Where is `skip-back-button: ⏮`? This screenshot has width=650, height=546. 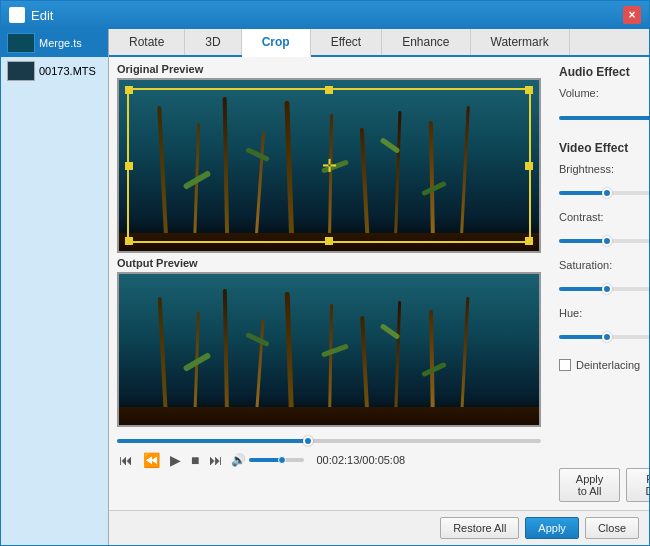
skip-back-button: ⏮ is located at coordinates (126, 460).